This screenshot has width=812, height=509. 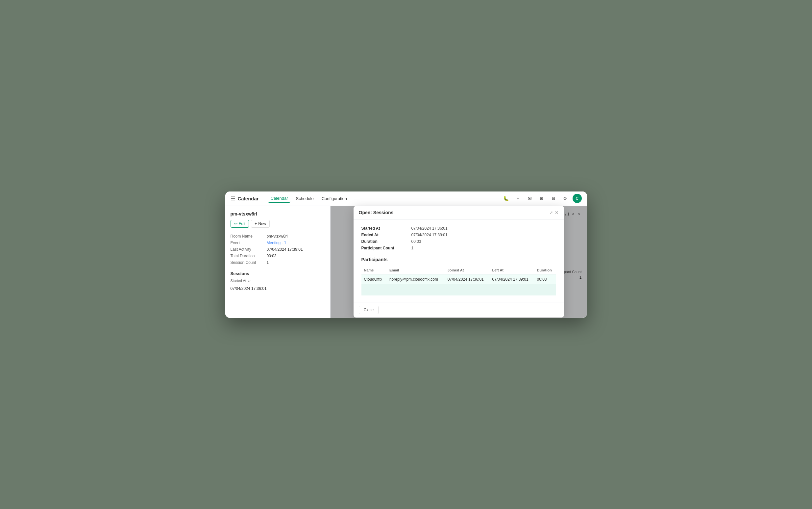 I want to click on grid2-icon-btn: ⊟, so click(x=554, y=199).